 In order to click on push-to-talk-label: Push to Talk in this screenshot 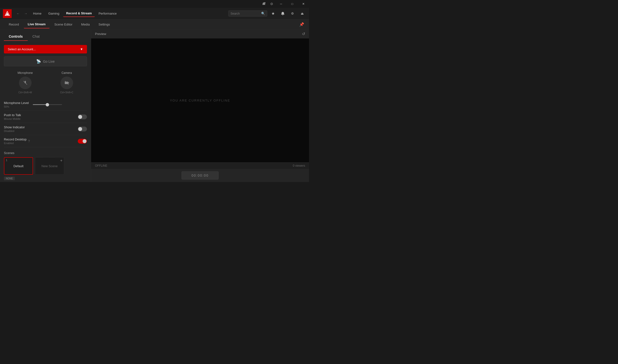, I will do `click(13, 115)`.